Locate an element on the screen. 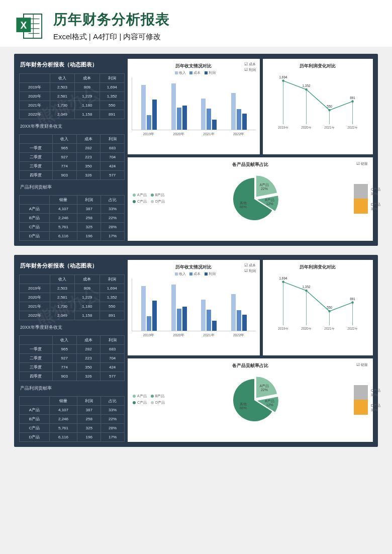 This screenshot has width=392, height=554. page-subtitle: Excel格式 | A4打印 | 内容可修改 is located at coordinates (215, 37).